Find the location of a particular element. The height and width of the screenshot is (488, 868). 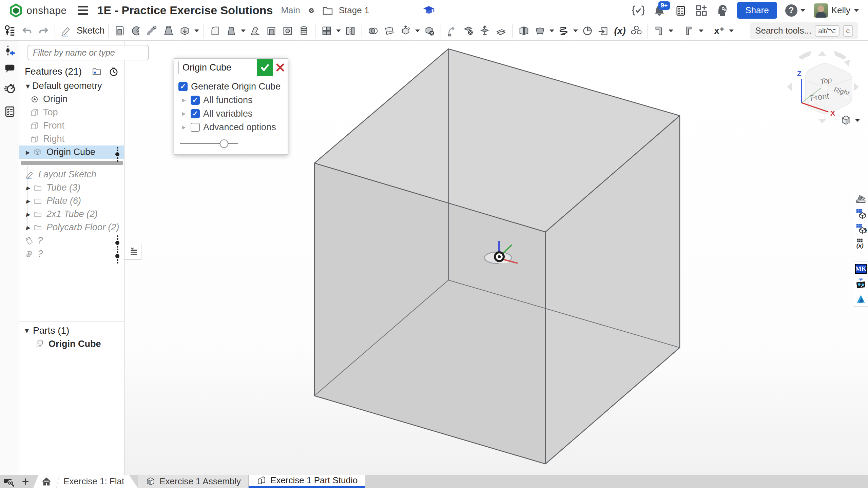

appearance-icon is located at coordinates (861, 199).